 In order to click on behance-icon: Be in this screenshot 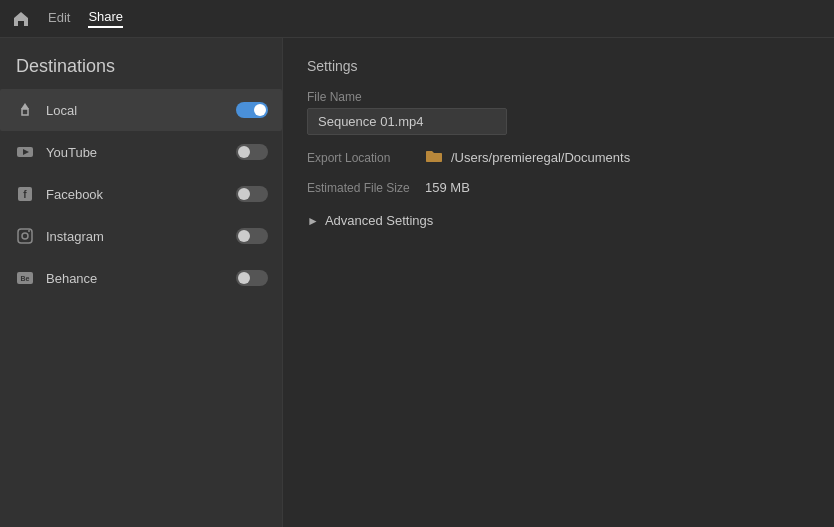, I will do `click(25, 278)`.